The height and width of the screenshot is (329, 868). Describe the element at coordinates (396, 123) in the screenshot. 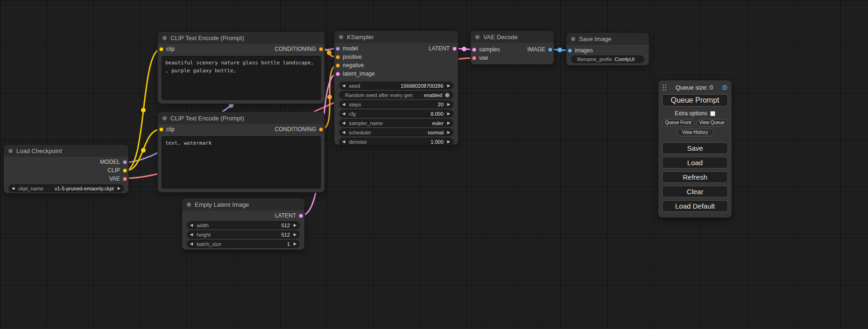

I see `widget-sampler-name: ◀ sampler_name euler ▶` at that location.